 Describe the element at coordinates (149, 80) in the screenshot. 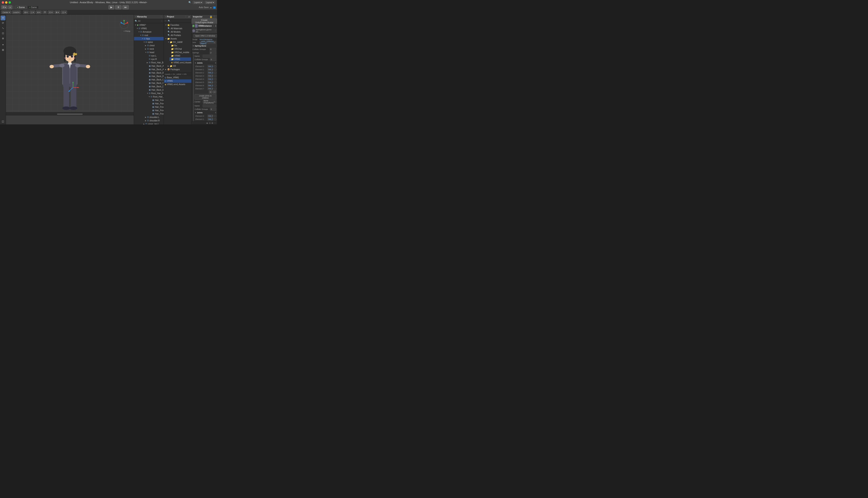

I see `tree-hair-back-cl: ▦ Hair_Back_C.L` at that location.